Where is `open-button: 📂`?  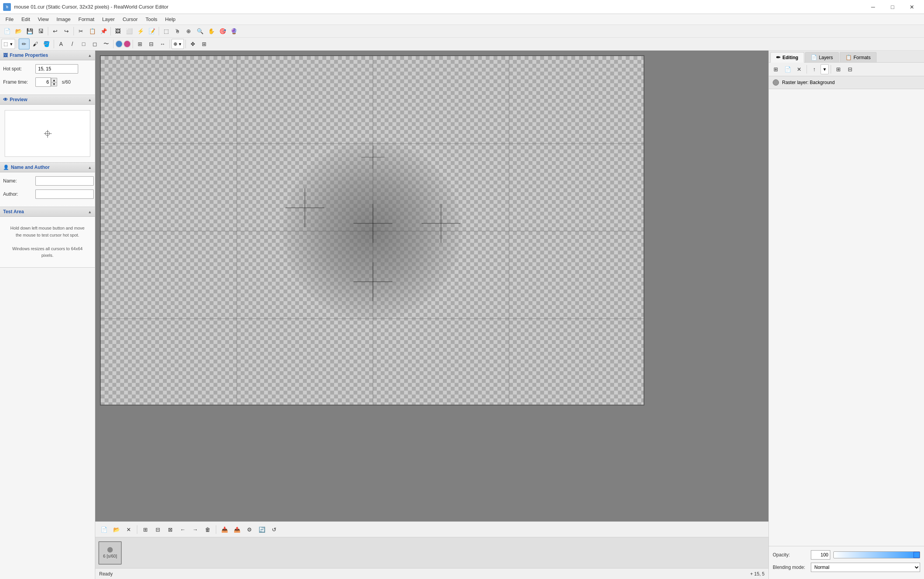 open-button: 📂 is located at coordinates (18, 31).